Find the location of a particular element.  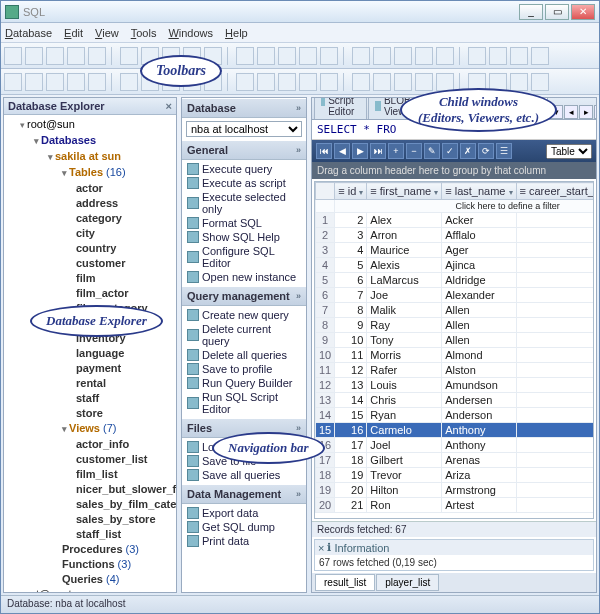

tree-node: sakila at sunTables (16)actoraddresscate… is located at coordinates (111, 368).